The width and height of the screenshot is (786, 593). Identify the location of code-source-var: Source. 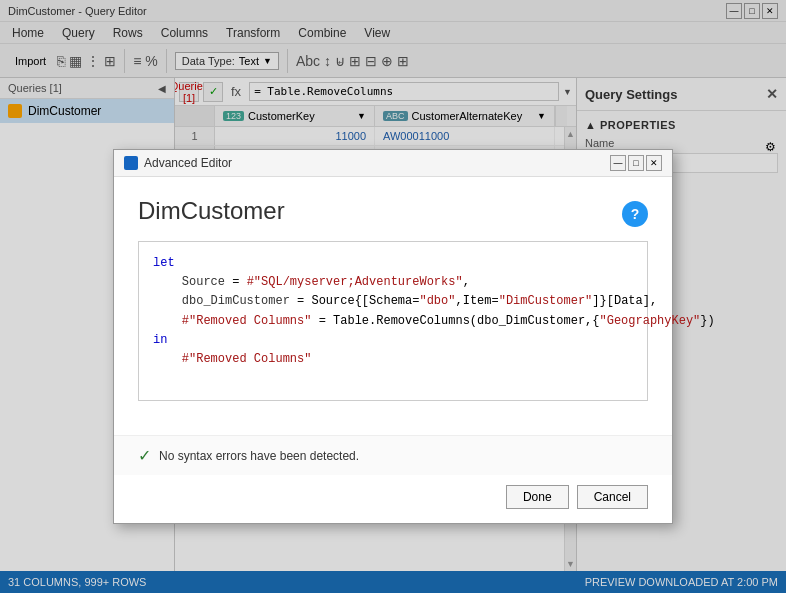
(204, 282).